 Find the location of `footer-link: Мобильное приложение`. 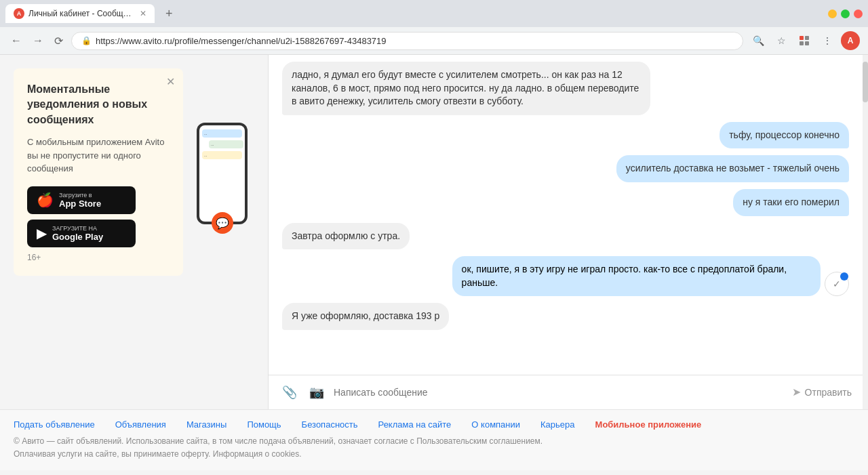

footer-link: Мобильное приложение is located at coordinates (648, 424).